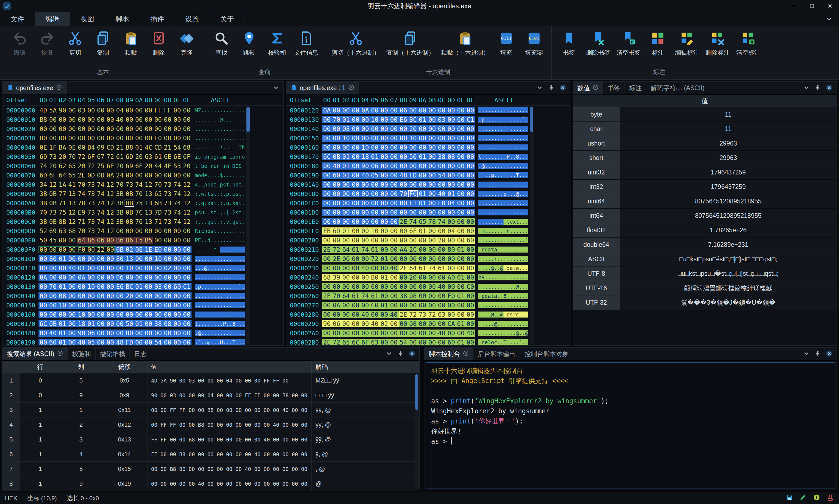 The image size is (839, 504). I want to click on hex-ascii: is program canno, so click(220, 157).